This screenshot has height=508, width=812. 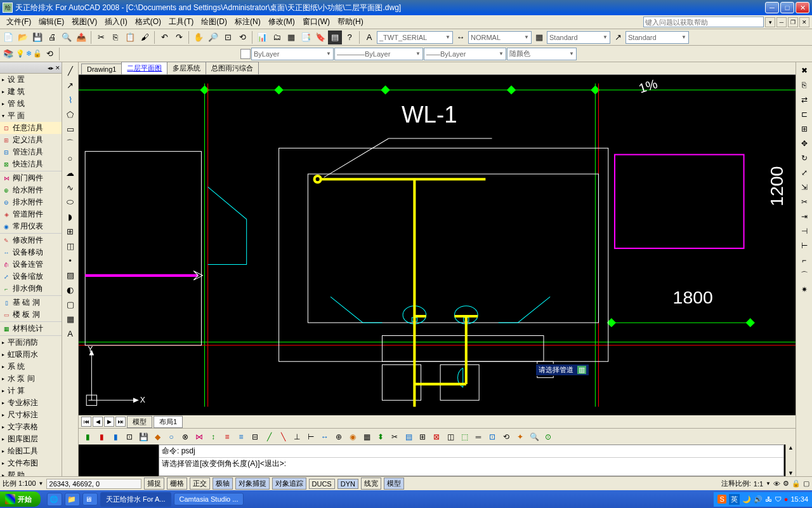 What do you see at coordinates (461, 37) in the screenshot?
I see `dimstyle-icon: ↔` at bounding box center [461, 37].